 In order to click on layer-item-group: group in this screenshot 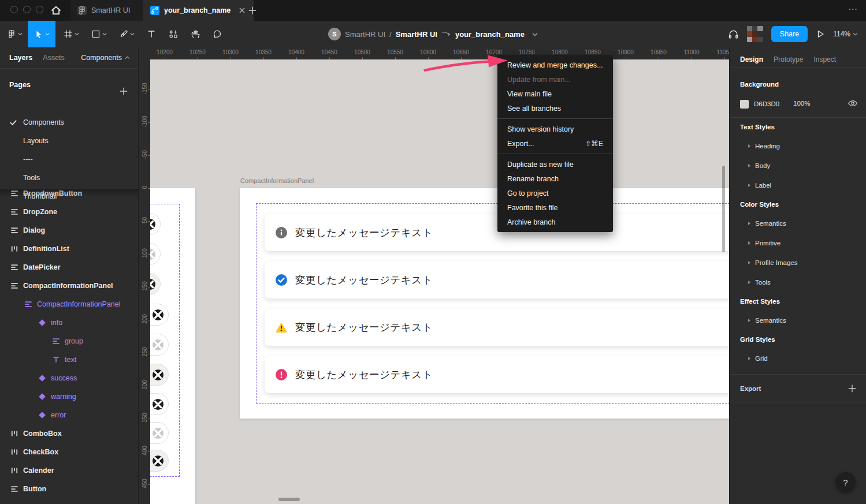, I will do `click(69, 341)`.